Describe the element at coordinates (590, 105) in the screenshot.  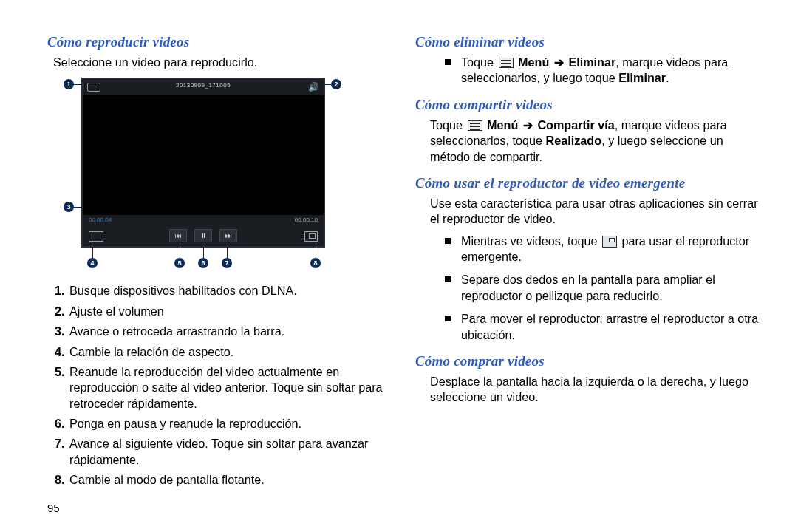
I see `heading-share-videos: Cómo compartir videos` at that location.